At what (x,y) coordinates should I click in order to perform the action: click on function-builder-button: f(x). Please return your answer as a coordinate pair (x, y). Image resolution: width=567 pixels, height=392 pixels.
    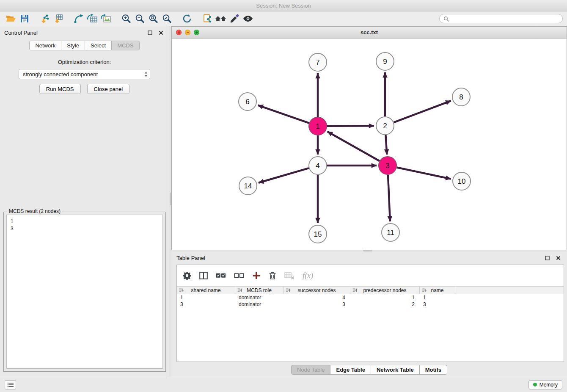
    Looking at the image, I should click on (308, 276).